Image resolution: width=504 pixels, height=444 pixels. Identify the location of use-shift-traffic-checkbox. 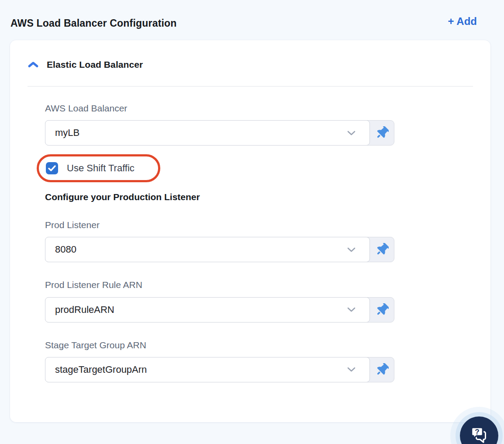
(52, 168).